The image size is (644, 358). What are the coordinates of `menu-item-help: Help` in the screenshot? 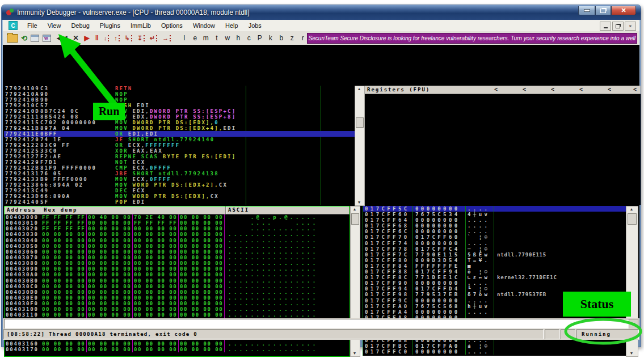 It's located at (231, 26).